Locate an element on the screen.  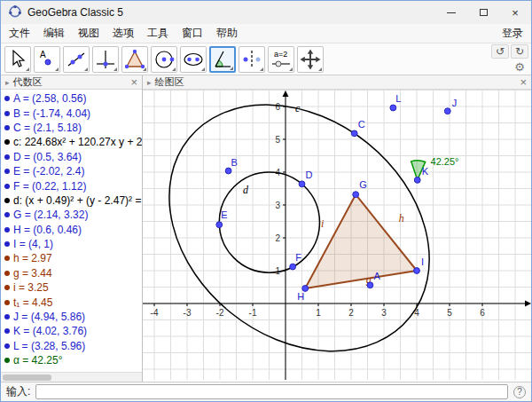
move-tool-button is located at coordinates (18, 59).